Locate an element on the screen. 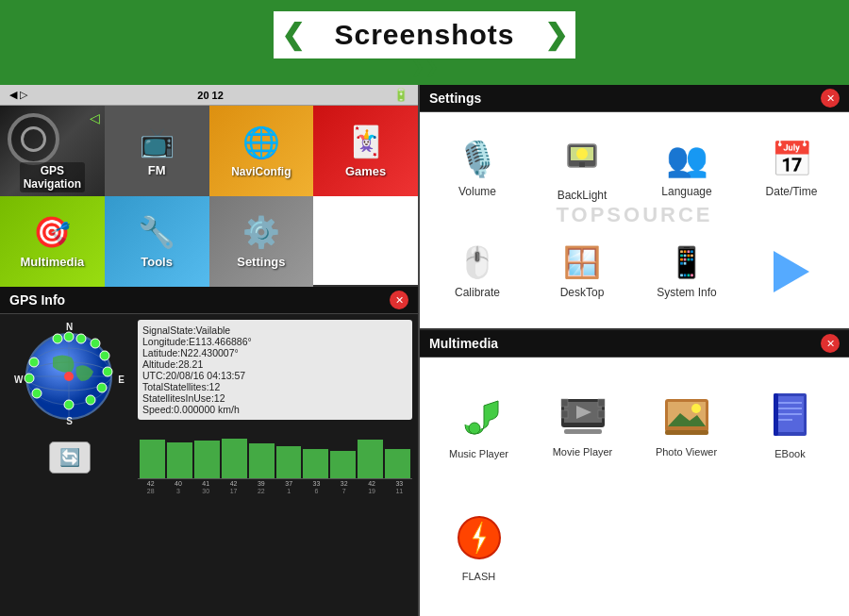 Image resolution: width=849 pixels, height=616 pixels. gps-close-button: ✕ is located at coordinates (399, 300).